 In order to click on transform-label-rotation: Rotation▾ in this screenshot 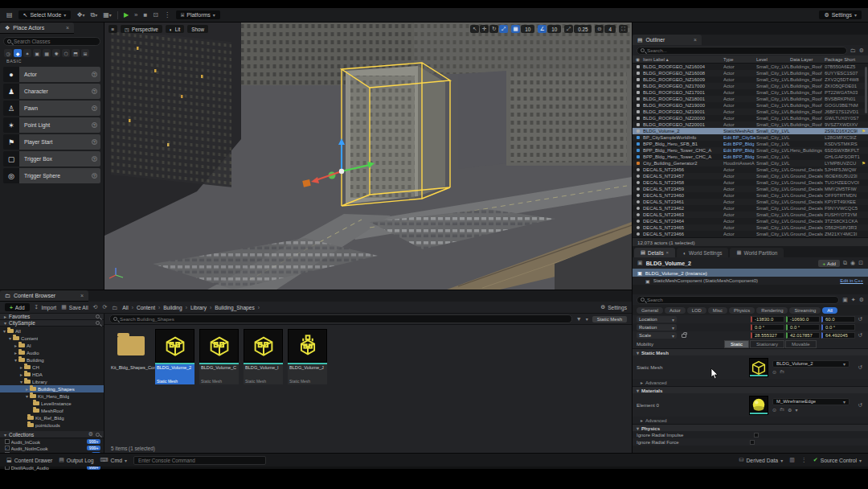, I will do `click(657, 327)`.